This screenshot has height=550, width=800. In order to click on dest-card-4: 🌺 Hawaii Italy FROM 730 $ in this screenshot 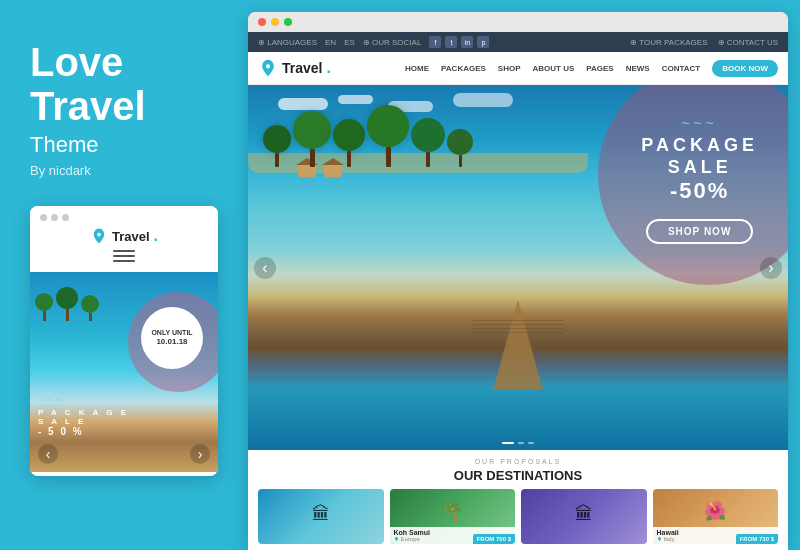, I will do `click(716, 516)`.